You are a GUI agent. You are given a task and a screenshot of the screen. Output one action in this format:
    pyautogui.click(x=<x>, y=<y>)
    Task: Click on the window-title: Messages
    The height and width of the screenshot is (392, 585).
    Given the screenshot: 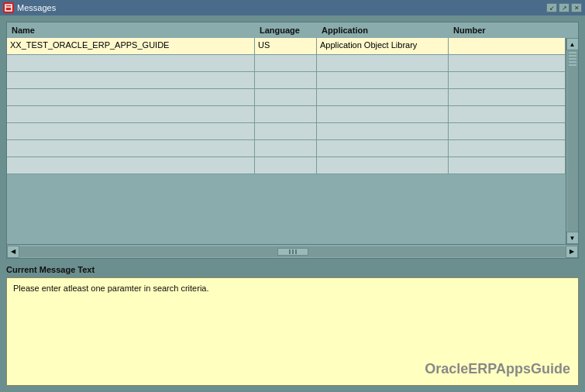 What is the action you would take?
    pyautogui.click(x=280, y=8)
    